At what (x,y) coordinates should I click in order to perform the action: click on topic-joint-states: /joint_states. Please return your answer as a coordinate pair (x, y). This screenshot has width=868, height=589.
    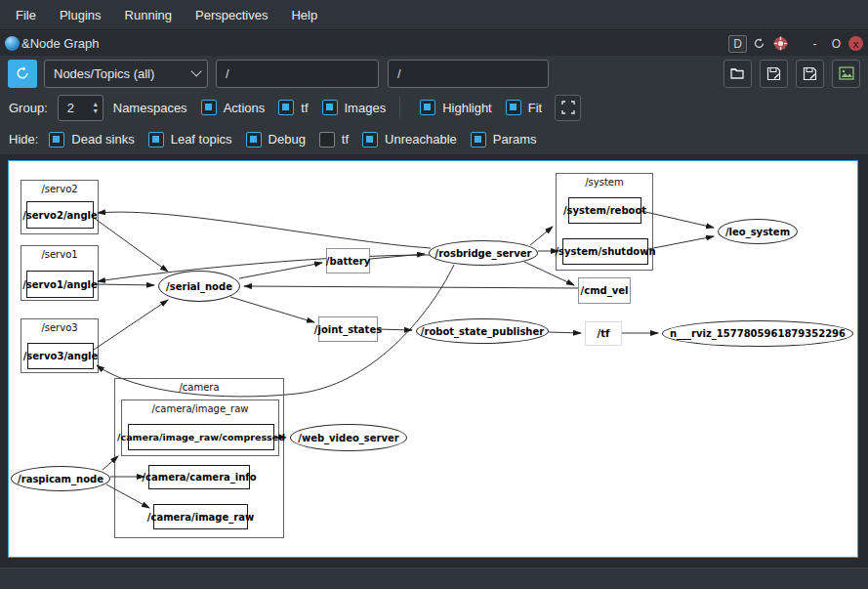
    Looking at the image, I should click on (348, 329).